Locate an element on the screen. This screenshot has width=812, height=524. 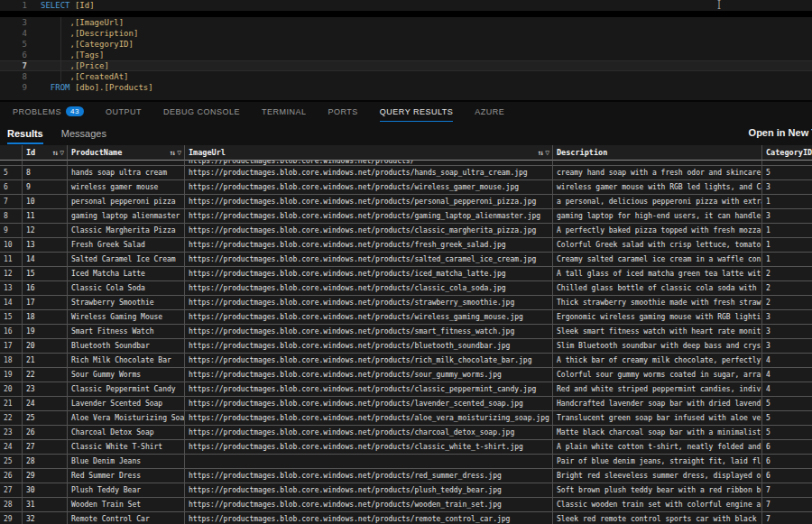
row-number-cell: 19 is located at coordinates (11, 375).